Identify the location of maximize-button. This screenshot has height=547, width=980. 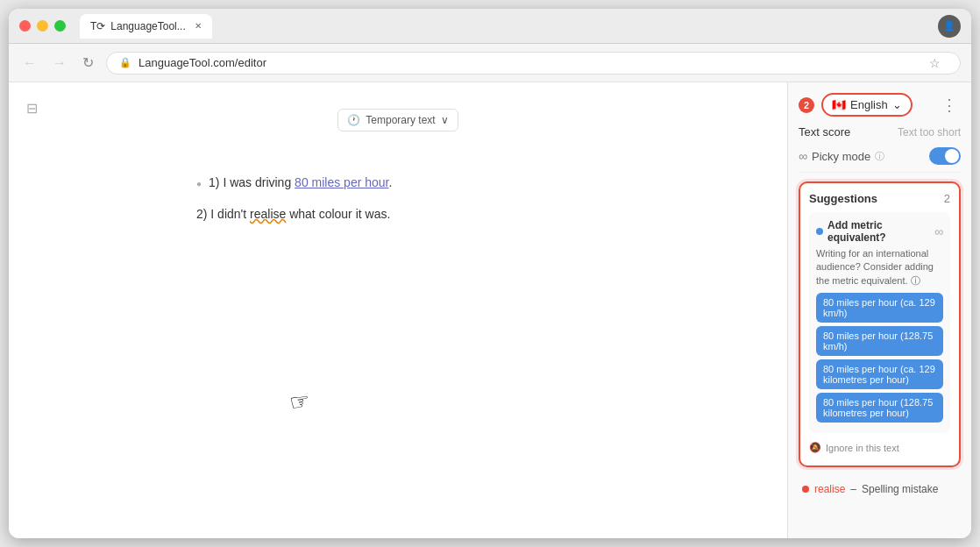
(60, 26).